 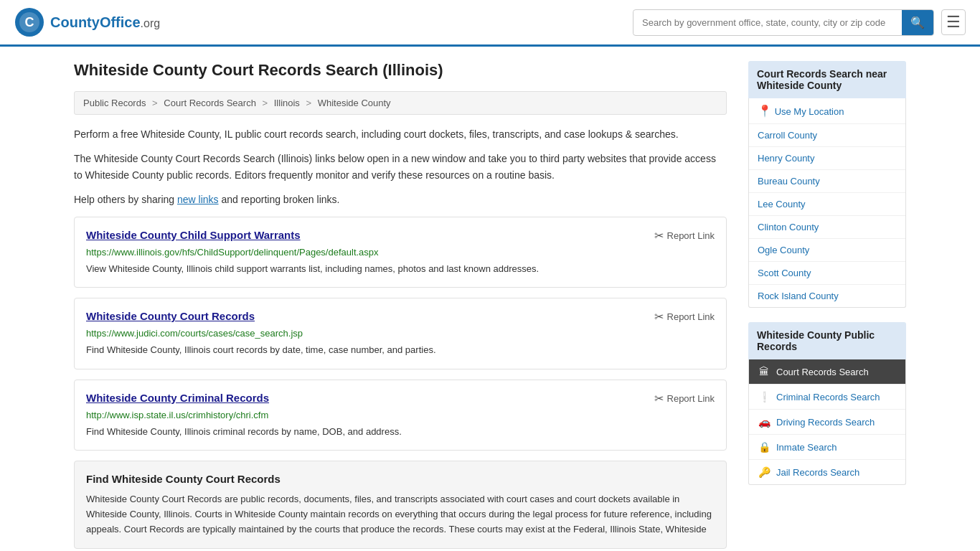 What do you see at coordinates (400, 317) in the screenshot?
I see `result-header: Whiteside County Court Records ✂ Report …` at bounding box center [400, 317].